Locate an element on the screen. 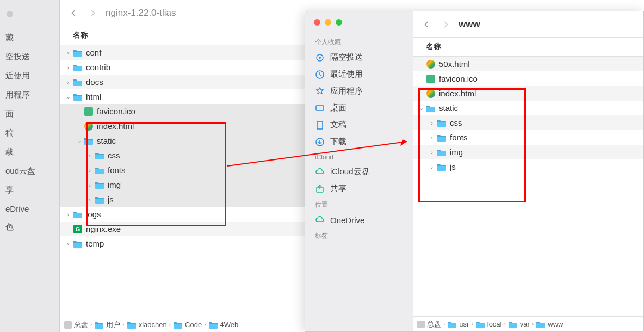 This screenshot has width=644, height=332. file-row: Gnginx.exe is located at coordinates (182, 229).